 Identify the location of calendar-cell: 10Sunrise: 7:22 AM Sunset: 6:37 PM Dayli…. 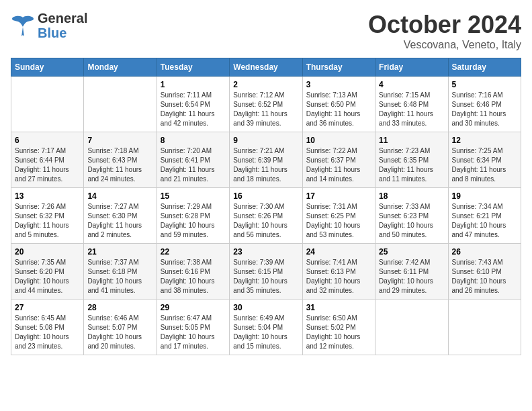
(339, 160).